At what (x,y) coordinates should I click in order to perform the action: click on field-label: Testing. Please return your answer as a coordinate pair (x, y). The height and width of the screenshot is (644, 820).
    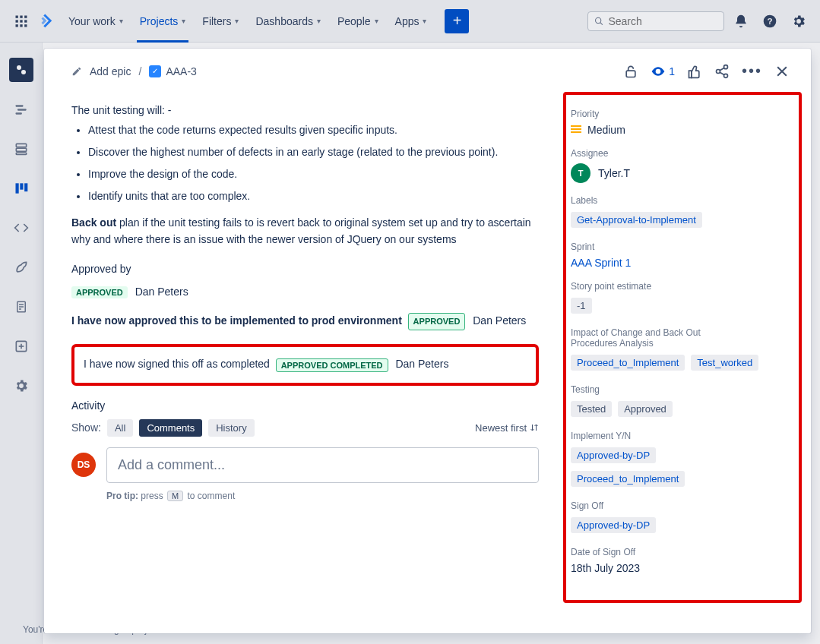
    Looking at the image, I should click on (682, 390).